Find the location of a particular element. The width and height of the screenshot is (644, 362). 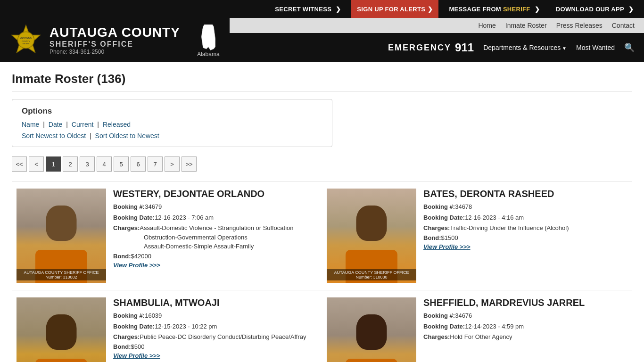

inmate-booking-date: Booking Date:12-16-2023 - 7:06 am is located at coordinates (215, 218).